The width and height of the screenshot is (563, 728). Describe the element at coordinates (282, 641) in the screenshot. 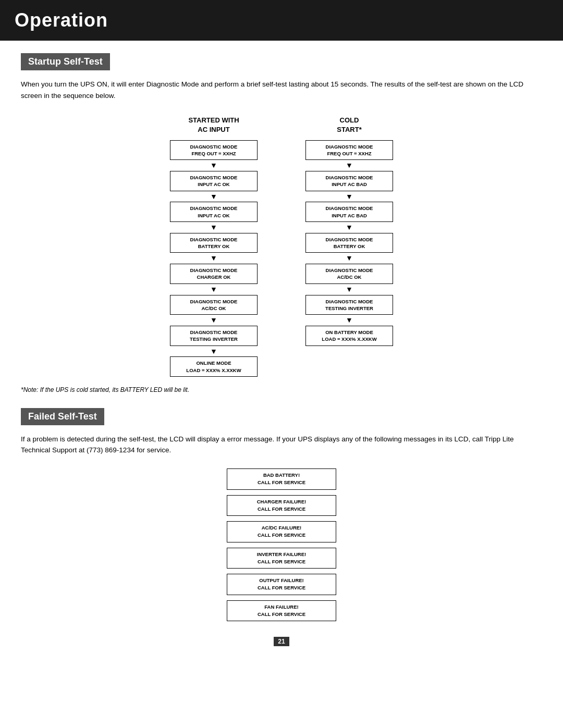

I see `page-number: 21` at that location.